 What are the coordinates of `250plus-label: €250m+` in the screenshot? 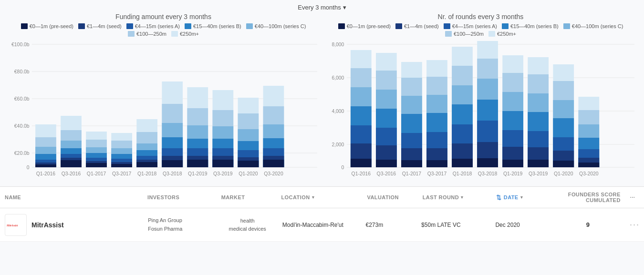 It's located at (189, 34).